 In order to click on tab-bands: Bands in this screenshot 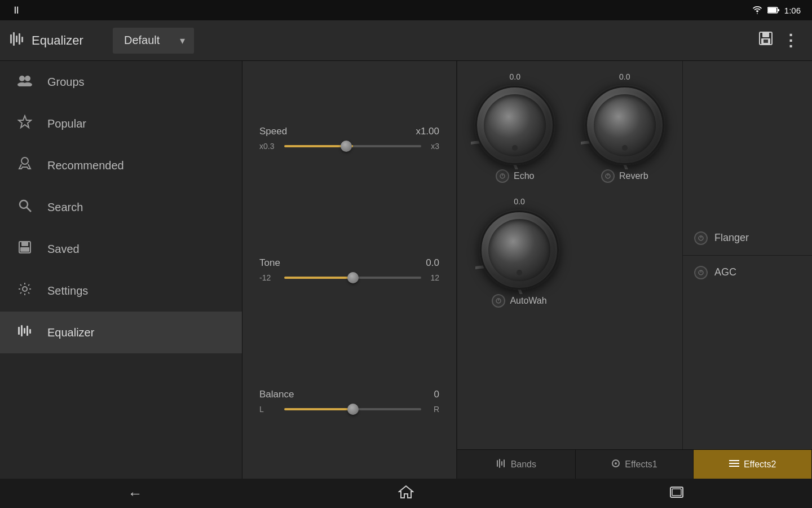, I will do `click(517, 464)`.